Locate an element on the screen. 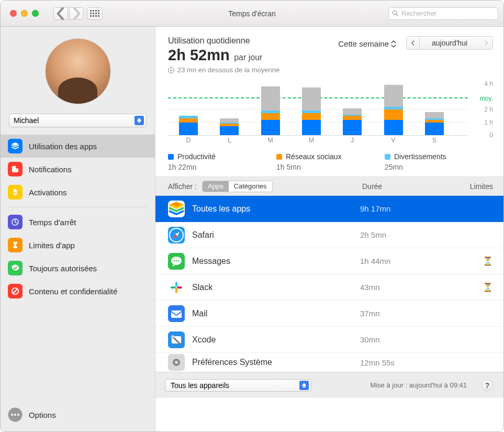 This screenshot has width=504, height=432. prefs-icon is located at coordinates (176, 362).